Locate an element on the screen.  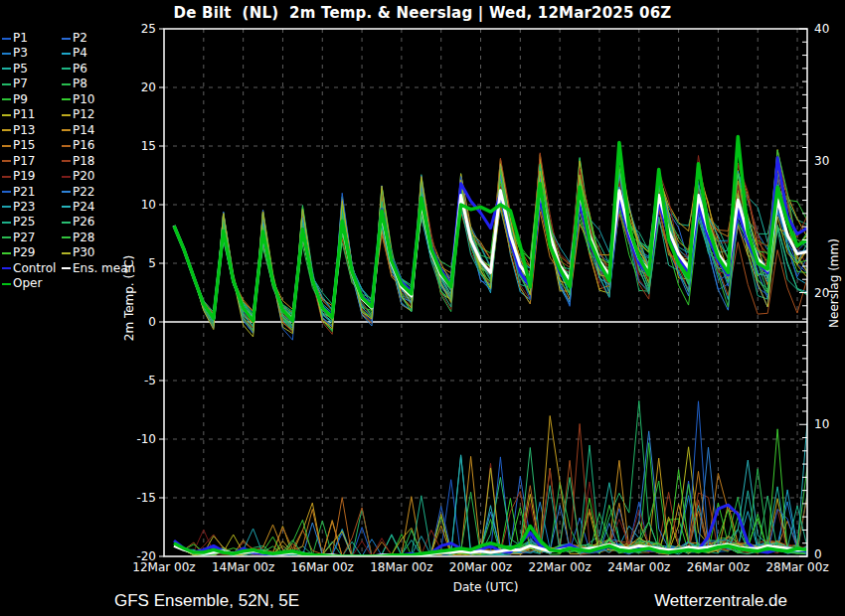
left-axis-tick-label: -10 is located at coordinates (146, 439).